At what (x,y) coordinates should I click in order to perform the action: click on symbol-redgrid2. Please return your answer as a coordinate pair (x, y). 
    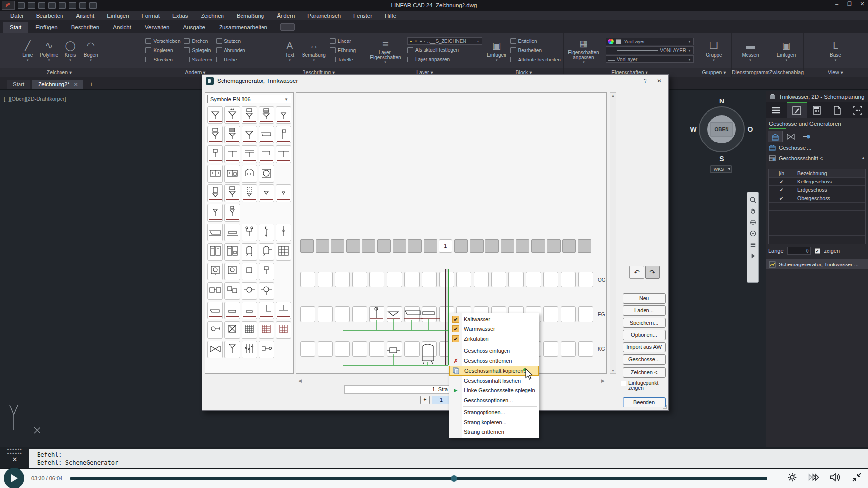
    Looking at the image, I should click on (283, 330).